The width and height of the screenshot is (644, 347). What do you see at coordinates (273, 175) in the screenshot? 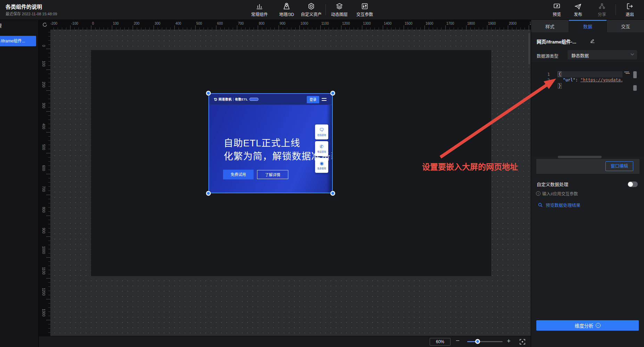
I see `learn-more-button: 了解详情` at bounding box center [273, 175].